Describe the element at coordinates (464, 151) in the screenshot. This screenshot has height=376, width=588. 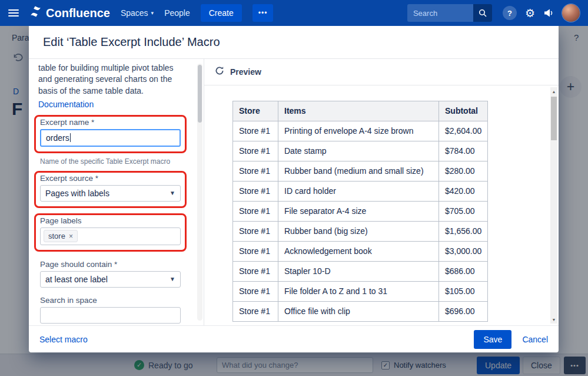
I see `table-cell: $784.00` at that location.